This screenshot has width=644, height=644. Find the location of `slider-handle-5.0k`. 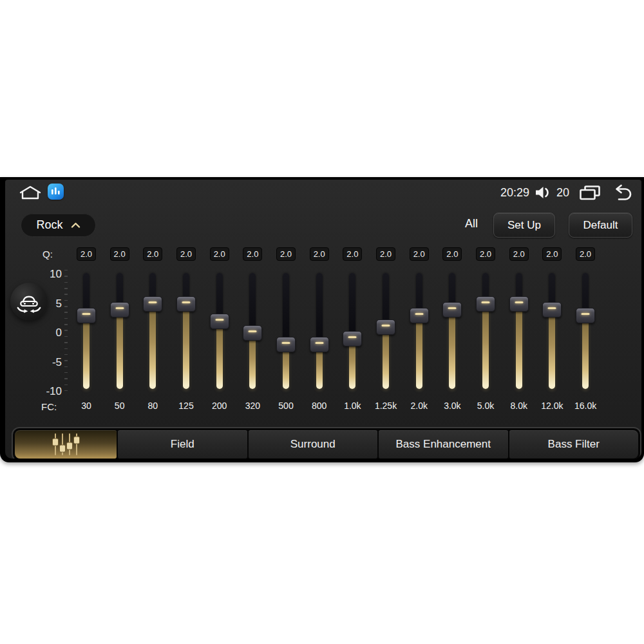

slider-handle-5.0k is located at coordinates (486, 304).